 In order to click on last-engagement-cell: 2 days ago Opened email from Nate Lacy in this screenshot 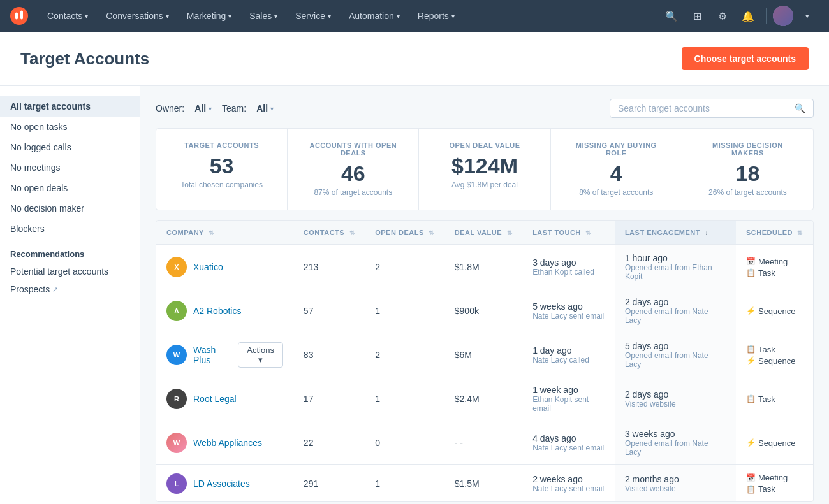, I will do `click(675, 311)`.